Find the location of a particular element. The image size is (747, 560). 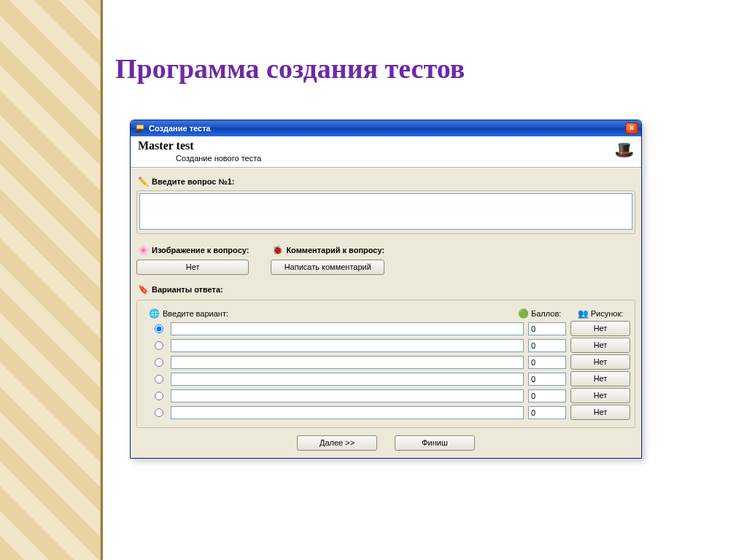

col-image: 👥 Рисунок: is located at coordinates (600, 314).